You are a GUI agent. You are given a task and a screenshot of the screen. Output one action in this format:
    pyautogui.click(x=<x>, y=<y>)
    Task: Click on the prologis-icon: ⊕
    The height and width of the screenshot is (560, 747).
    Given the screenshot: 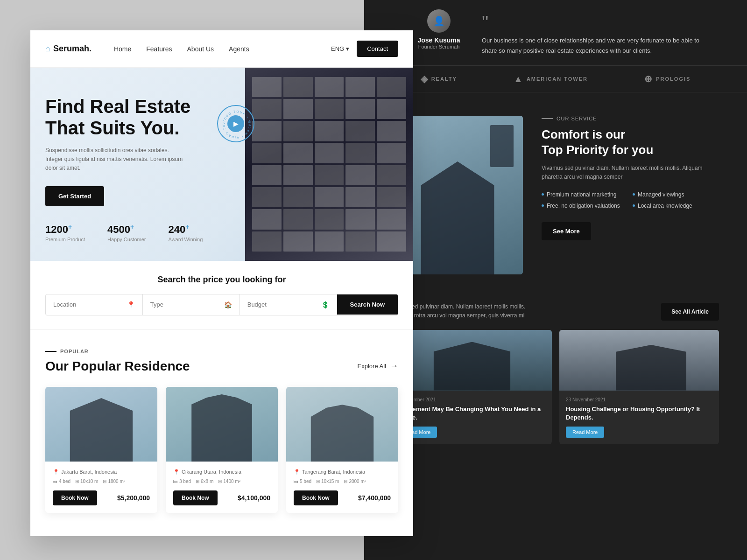 What is the action you would take?
    pyautogui.click(x=649, y=79)
    